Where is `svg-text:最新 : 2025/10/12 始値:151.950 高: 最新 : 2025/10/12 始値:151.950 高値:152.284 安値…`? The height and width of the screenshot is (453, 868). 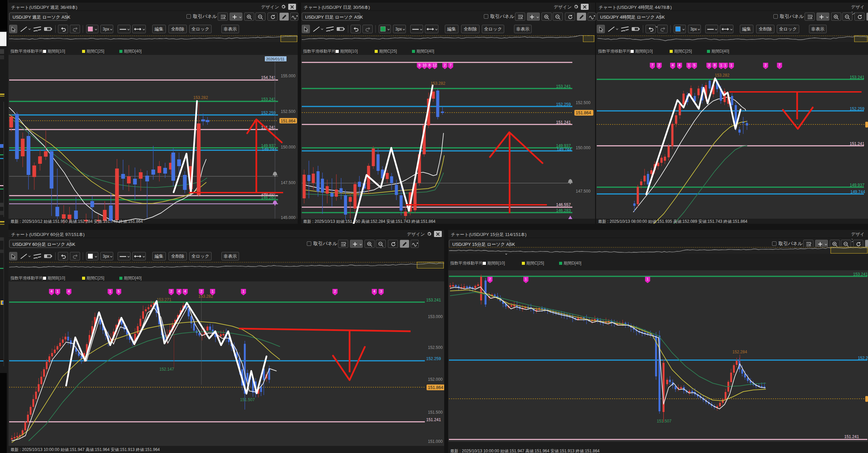 svg-text:最新 : 2025/10/12 始値:151.950 高: 最新 : 2025/10/12 始値:151.950 高値:152.284 安値… is located at coordinates (77, 221).